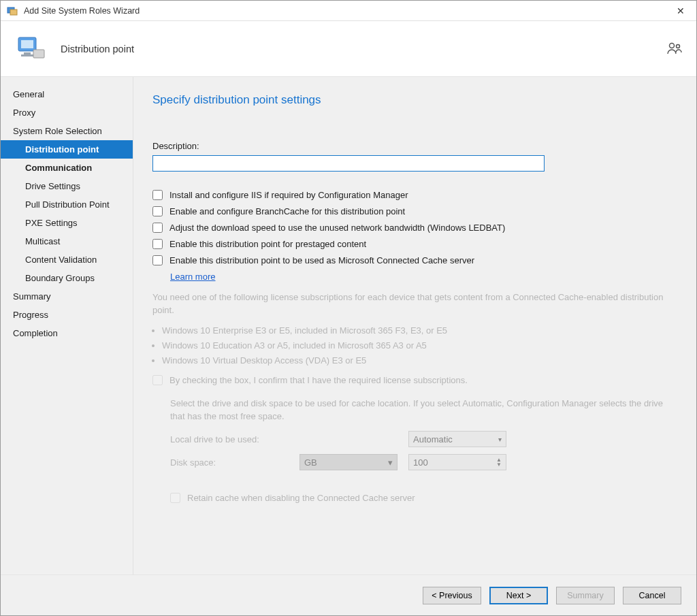 This screenshot has width=697, height=616. I want to click on sidebar-item-system-role-selection: System Role Selection, so click(67, 131).